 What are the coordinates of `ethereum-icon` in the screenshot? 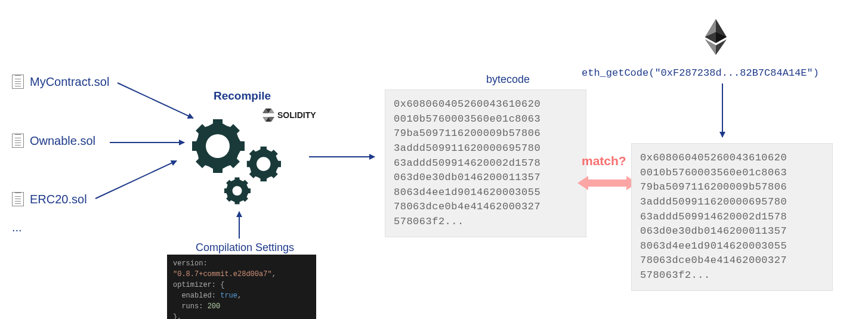 It's located at (716, 37).